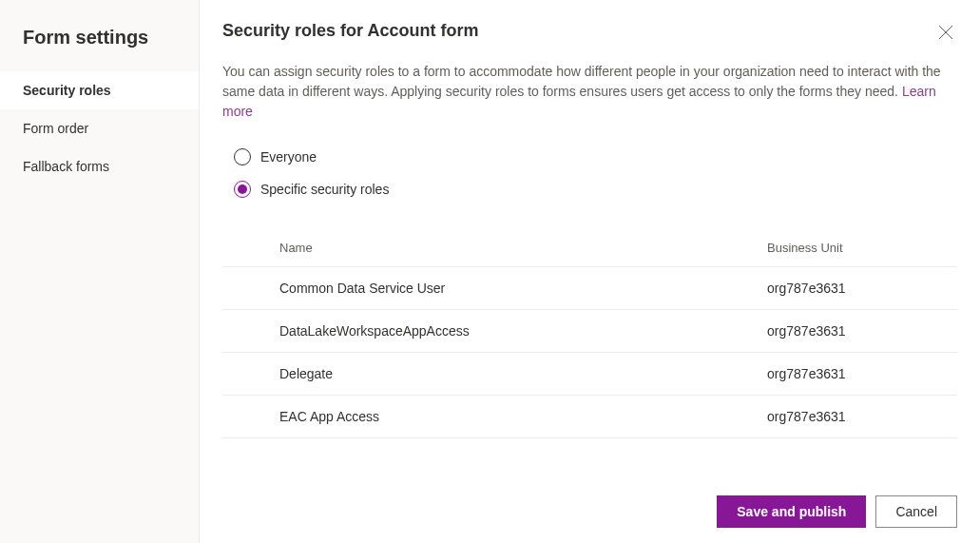 This screenshot has height=543, width=980. I want to click on sidebar-item-label: Security roles, so click(67, 90).